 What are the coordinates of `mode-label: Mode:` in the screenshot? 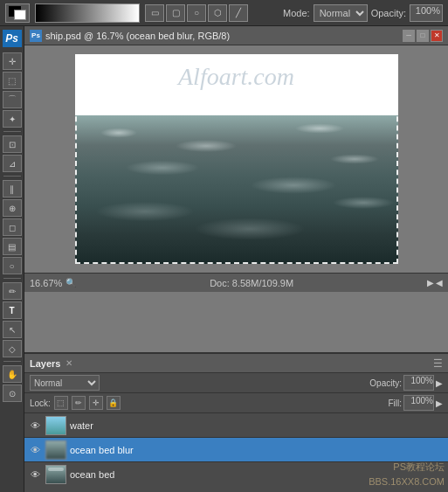 It's located at (297, 13).